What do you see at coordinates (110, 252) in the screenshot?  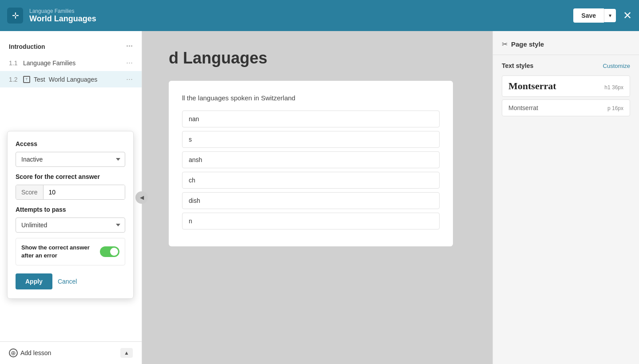 I see `toggle-show-answer` at bounding box center [110, 252].